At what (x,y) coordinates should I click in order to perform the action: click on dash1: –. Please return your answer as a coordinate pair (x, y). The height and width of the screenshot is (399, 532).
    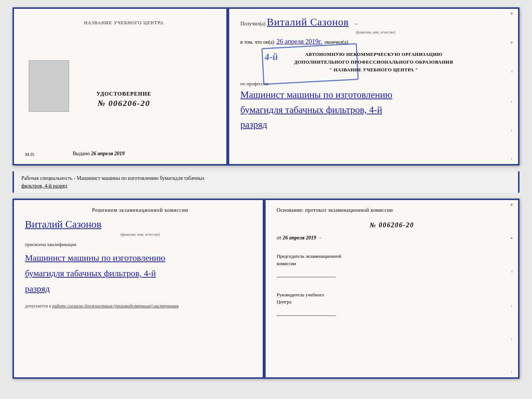
    Looking at the image, I should click on (356, 24).